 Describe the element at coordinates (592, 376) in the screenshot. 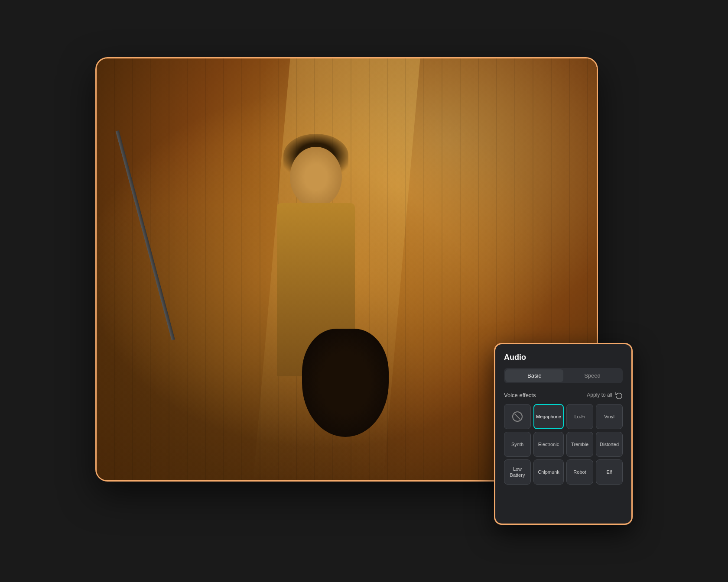

I see `tab-speed: Speed` at that location.